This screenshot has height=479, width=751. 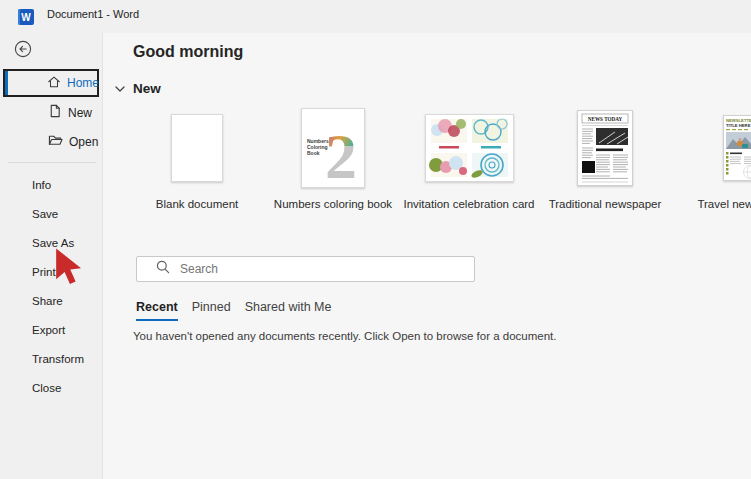 What do you see at coordinates (50, 388) in the screenshot?
I see `sidebar-item-close: Close` at bounding box center [50, 388].